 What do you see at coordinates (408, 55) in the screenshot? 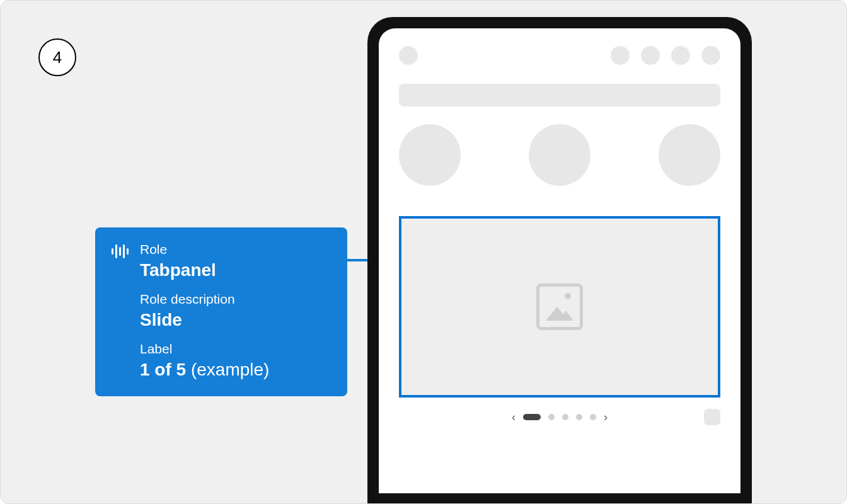
I see `topbar-left` at bounding box center [408, 55].